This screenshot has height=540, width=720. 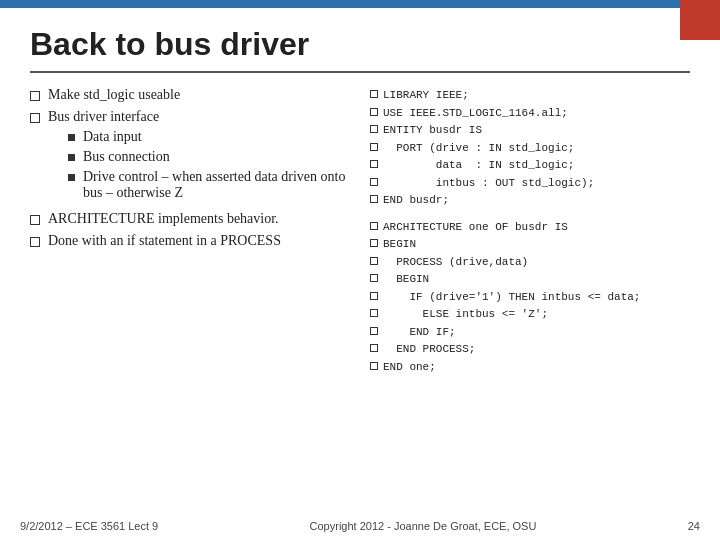 I want to click on code-line: IF (drive='1') THEN intbus <= data;, so click(x=530, y=298).